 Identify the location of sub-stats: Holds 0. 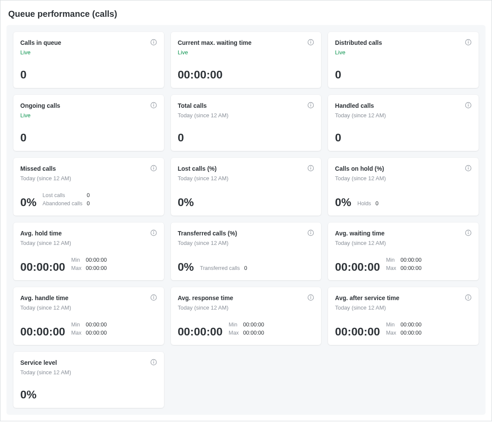
(368, 204).